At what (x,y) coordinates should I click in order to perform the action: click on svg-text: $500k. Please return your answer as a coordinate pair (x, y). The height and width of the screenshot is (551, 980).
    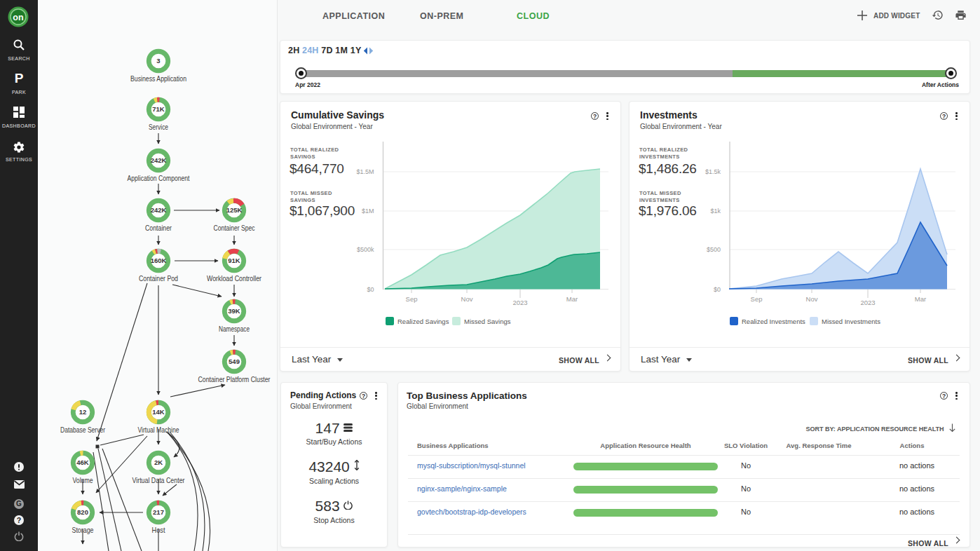
    Looking at the image, I should click on (366, 250).